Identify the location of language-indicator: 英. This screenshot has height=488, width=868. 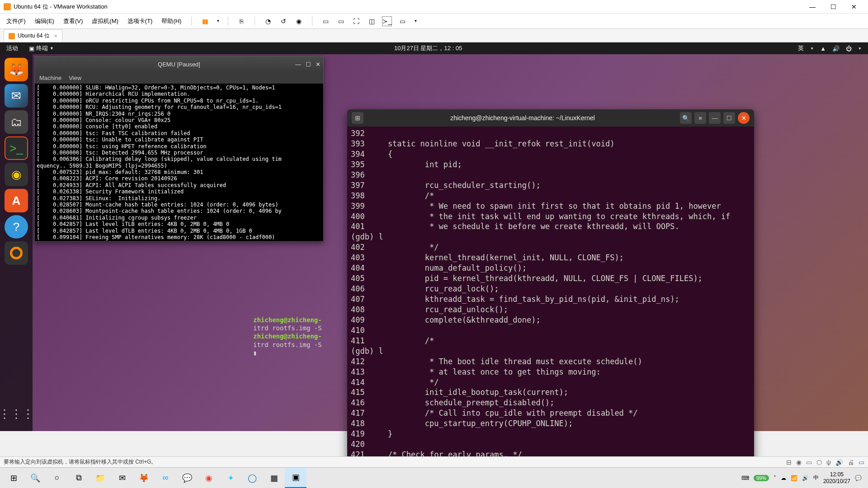
(801, 48).